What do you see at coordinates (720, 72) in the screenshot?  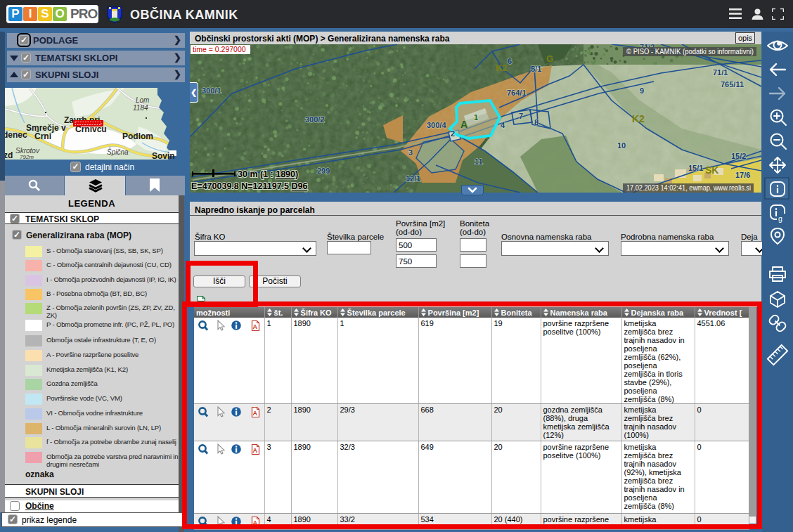 I see `svg-text: 71/1` at bounding box center [720, 72].